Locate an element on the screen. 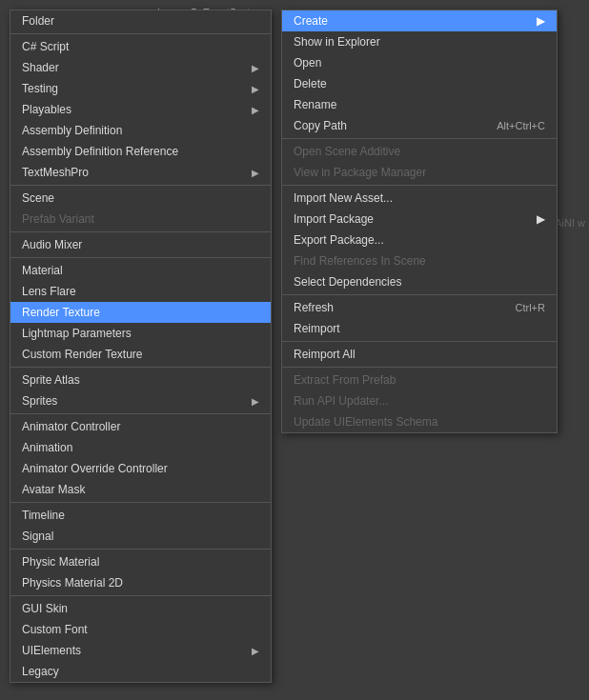 The width and height of the screenshot is (589, 700). menu-item-open: Open is located at coordinates (419, 63).